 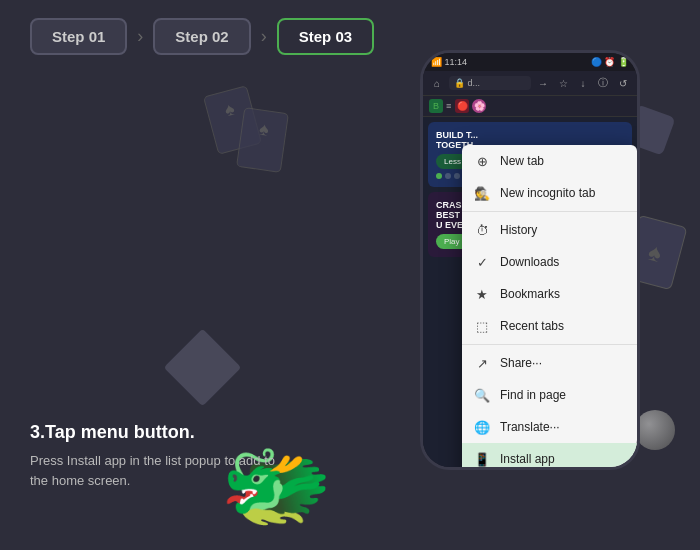 What do you see at coordinates (264, 36) in the screenshot?
I see `step-arrow-2: ›` at bounding box center [264, 36].